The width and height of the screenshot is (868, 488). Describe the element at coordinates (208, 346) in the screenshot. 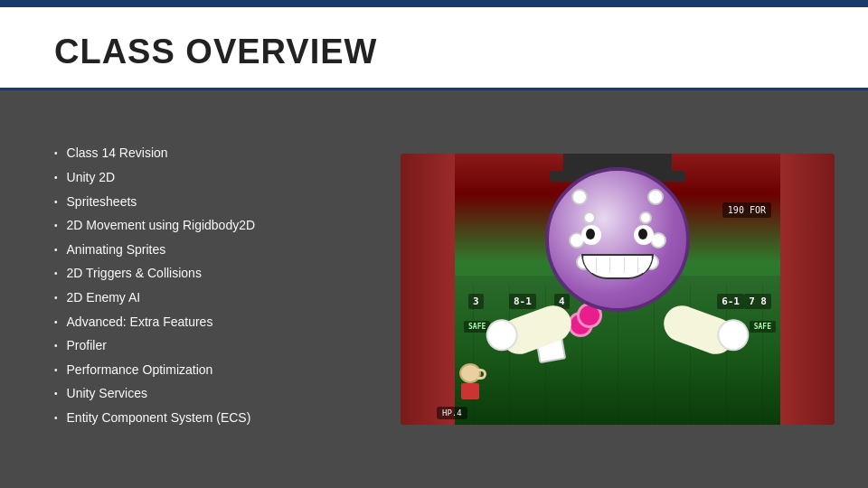

I see `list-item: •Profiler` at that location.